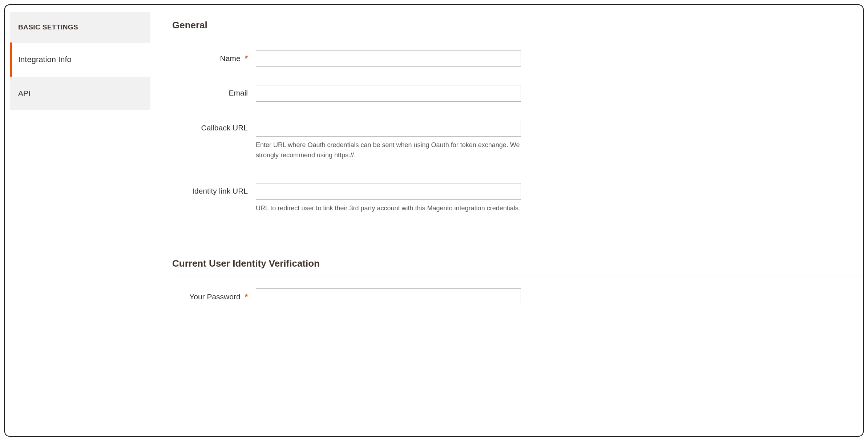 Image resolution: width=868 pixels, height=441 pixels. I want to click on callback-url-input, so click(388, 128).